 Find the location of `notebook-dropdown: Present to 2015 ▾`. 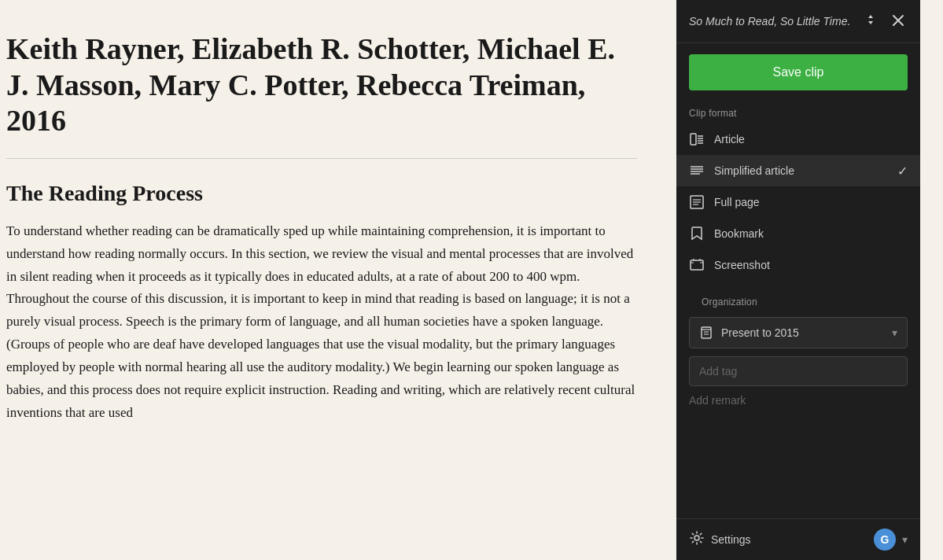

notebook-dropdown: Present to 2015 ▾ is located at coordinates (798, 333).